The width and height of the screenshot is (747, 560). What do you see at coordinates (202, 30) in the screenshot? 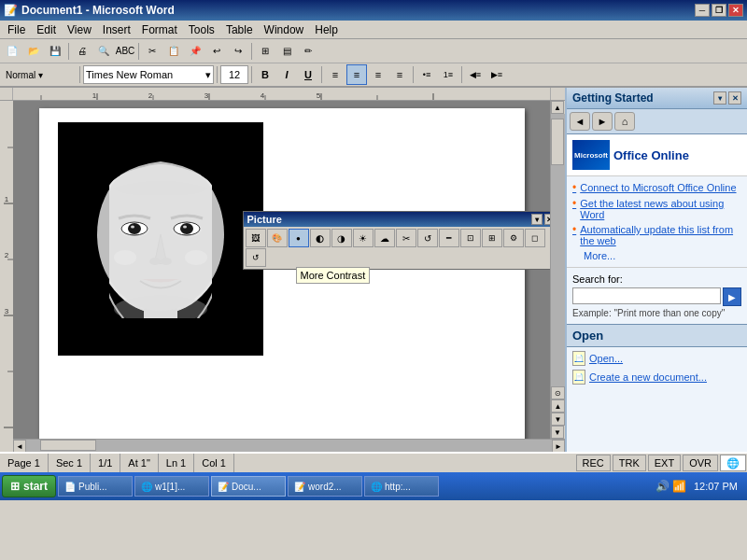
I see `menu-tools: Tools` at bounding box center [202, 30].